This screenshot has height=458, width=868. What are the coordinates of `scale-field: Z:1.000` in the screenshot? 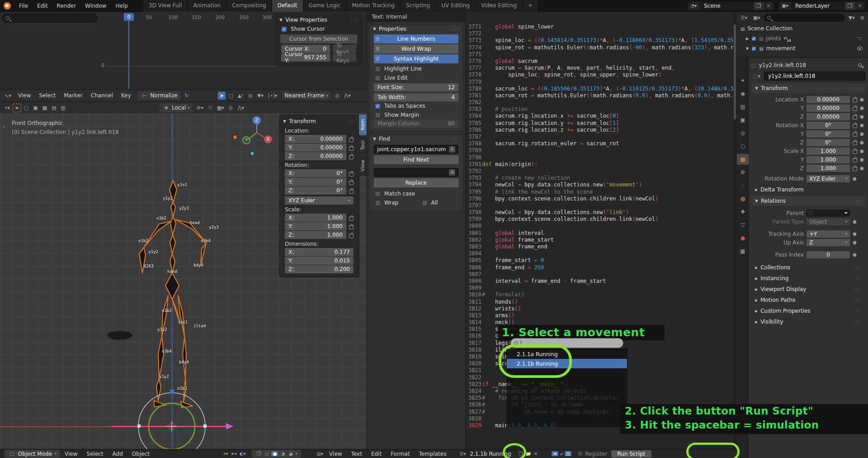 It's located at (316, 235).